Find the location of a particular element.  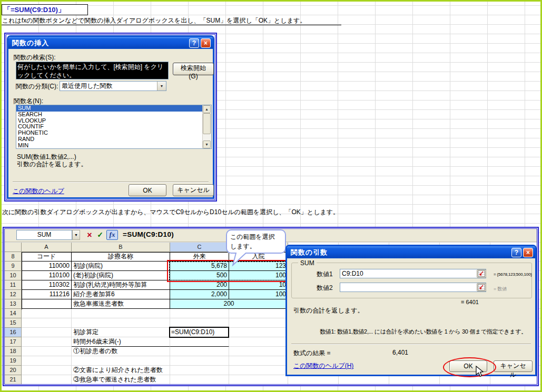

row-header: 14 is located at coordinates (13, 314).